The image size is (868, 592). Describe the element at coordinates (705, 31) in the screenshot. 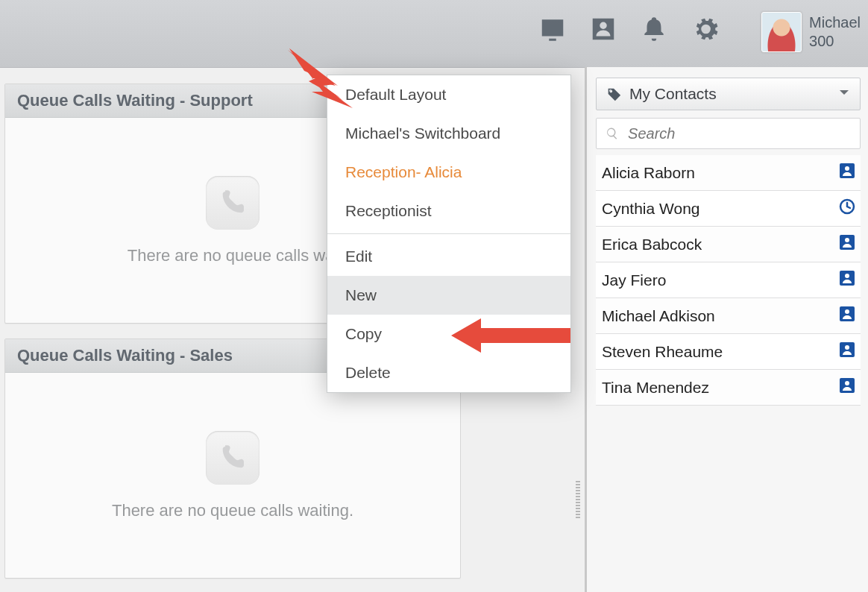

I see `gears-icon` at that location.